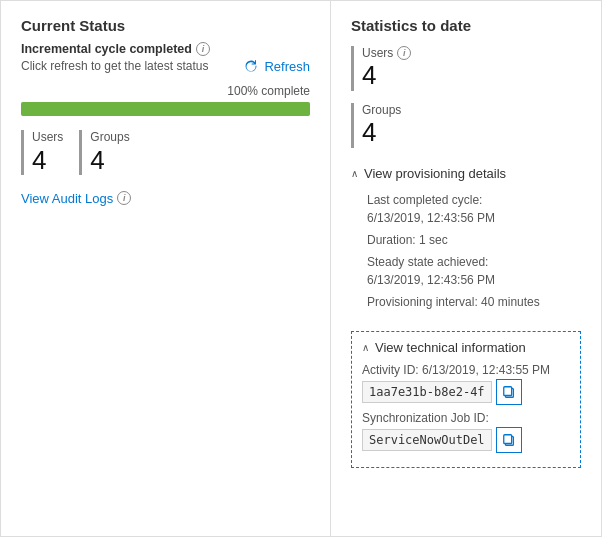 This screenshot has height=537, width=602. Describe the element at coordinates (382, 110) in the screenshot. I see `right-groups-label: Groups` at that location.